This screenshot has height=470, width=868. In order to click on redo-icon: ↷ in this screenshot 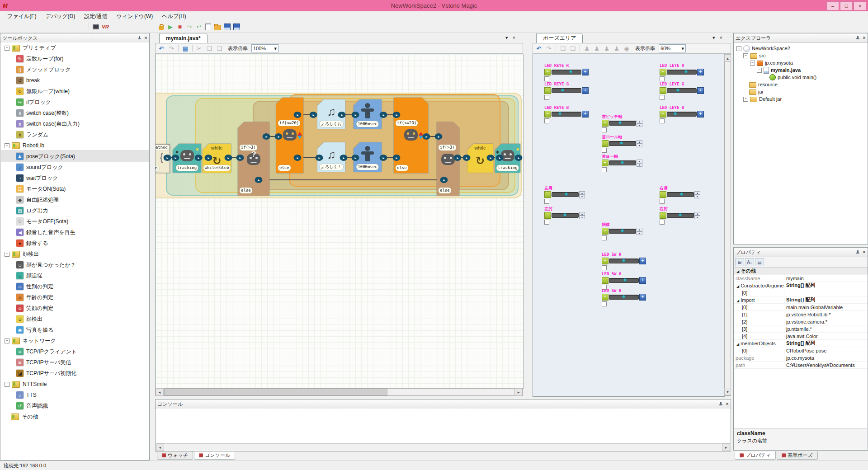, I will do `click(549, 49)`.